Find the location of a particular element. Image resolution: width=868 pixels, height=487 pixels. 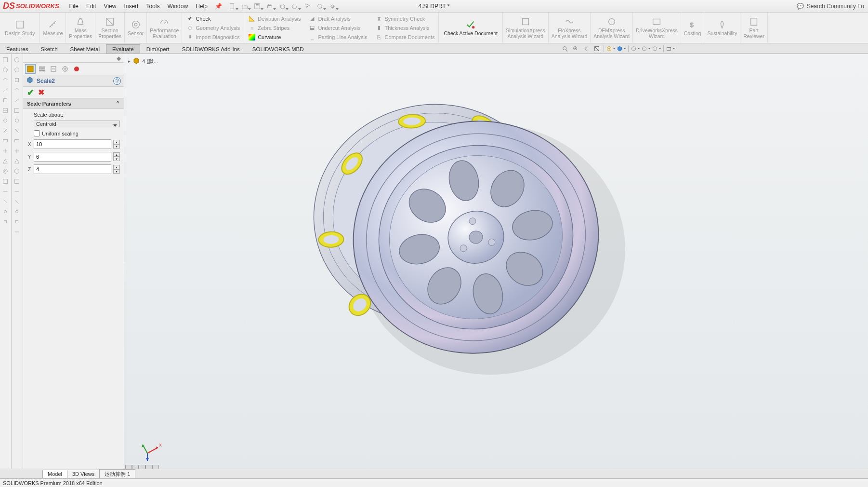

menu-help: Help is located at coordinates (201, 6).